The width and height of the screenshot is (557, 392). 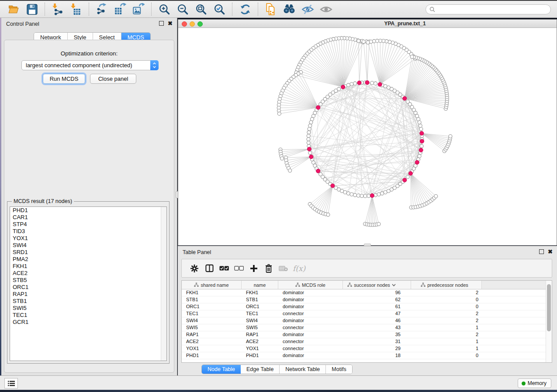 What do you see at coordinates (11, 383) in the screenshot?
I see `task-history-button` at bounding box center [11, 383].